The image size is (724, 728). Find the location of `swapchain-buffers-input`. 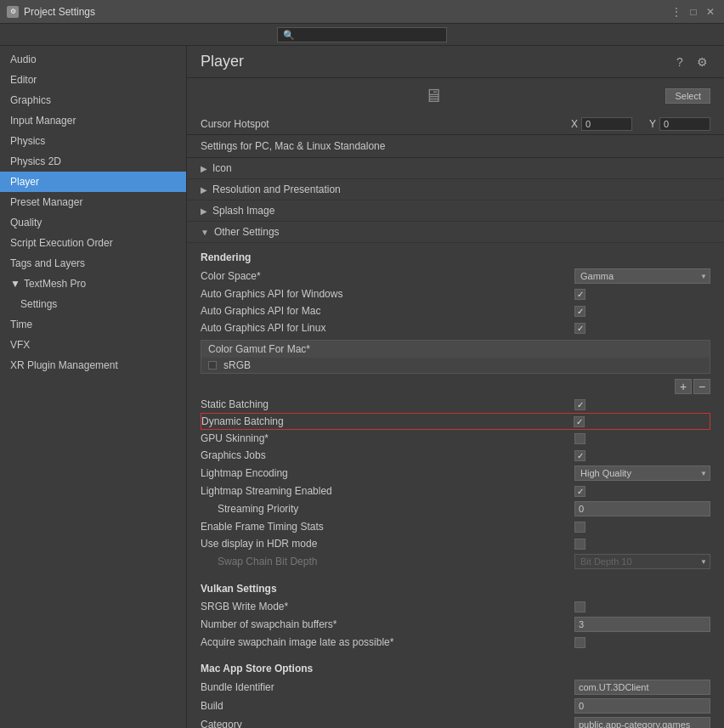

swapchain-buffers-input is located at coordinates (642, 624).